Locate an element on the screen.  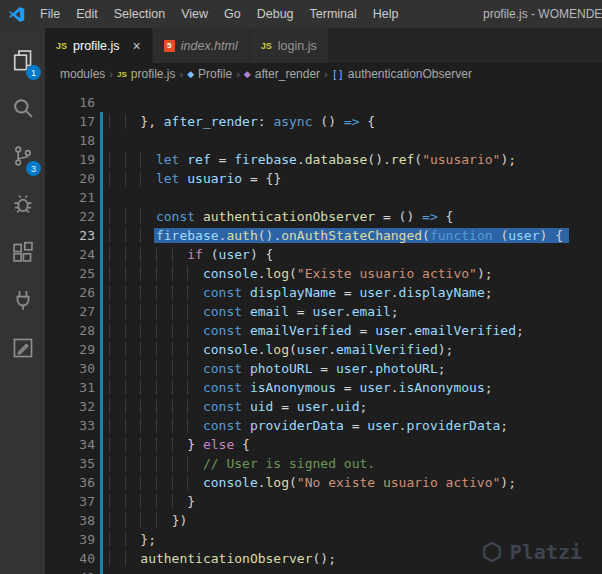
line-number: 34 is located at coordinates (70, 444).